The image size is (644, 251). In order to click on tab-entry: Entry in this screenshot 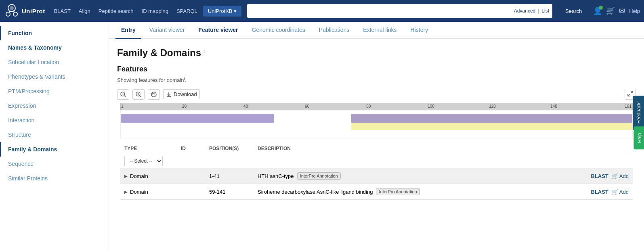, I will do `click(128, 31)`.